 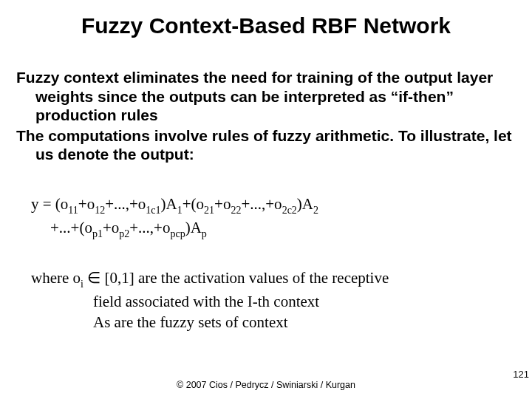 I want to click on eq-frag: +(o, so click(x=194, y=204).